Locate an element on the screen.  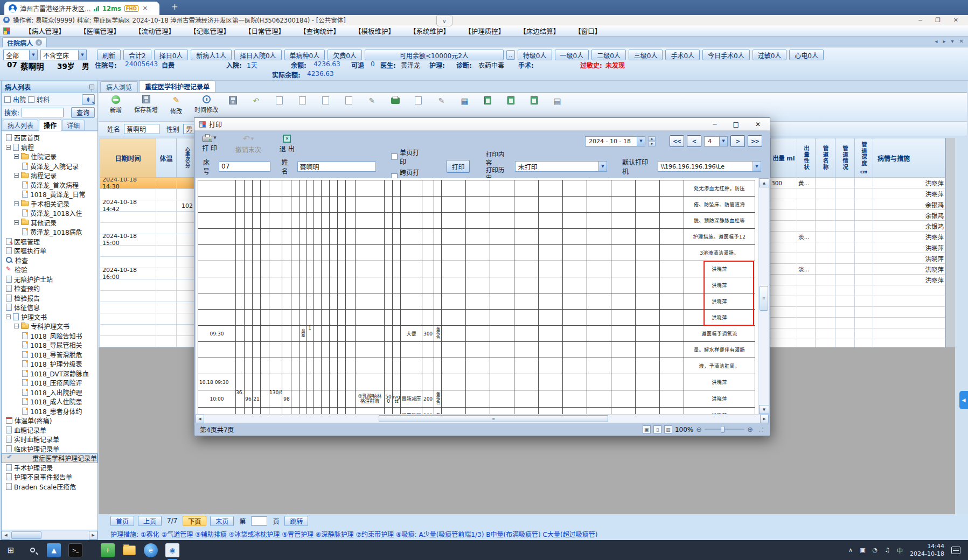
dialog-close-icon: ✕ is located at coordinates (758, 124).